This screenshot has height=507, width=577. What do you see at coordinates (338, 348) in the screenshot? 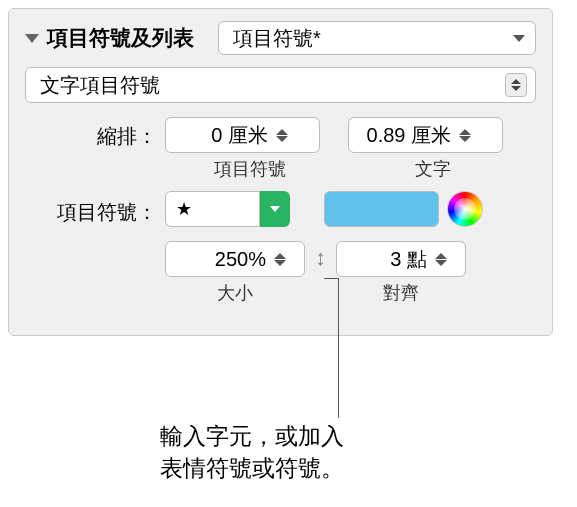
I see `callout-leader-line` at bounding box center [338, 348].